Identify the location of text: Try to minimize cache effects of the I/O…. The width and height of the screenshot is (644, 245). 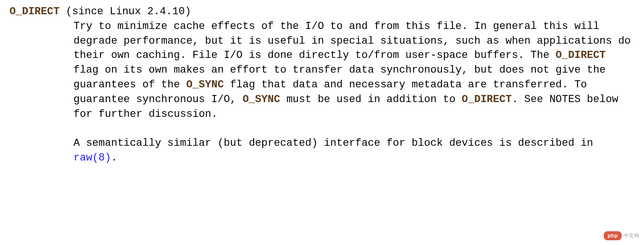
(352, 41).